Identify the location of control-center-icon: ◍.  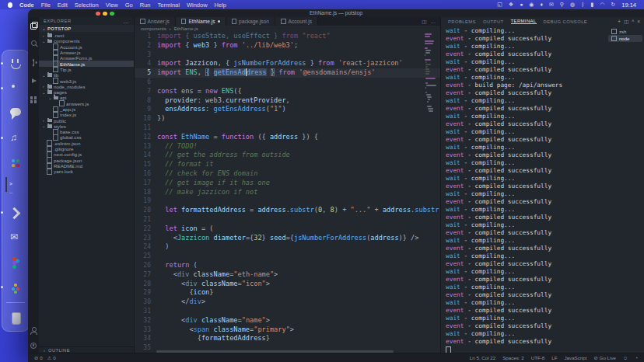
(572, 5).